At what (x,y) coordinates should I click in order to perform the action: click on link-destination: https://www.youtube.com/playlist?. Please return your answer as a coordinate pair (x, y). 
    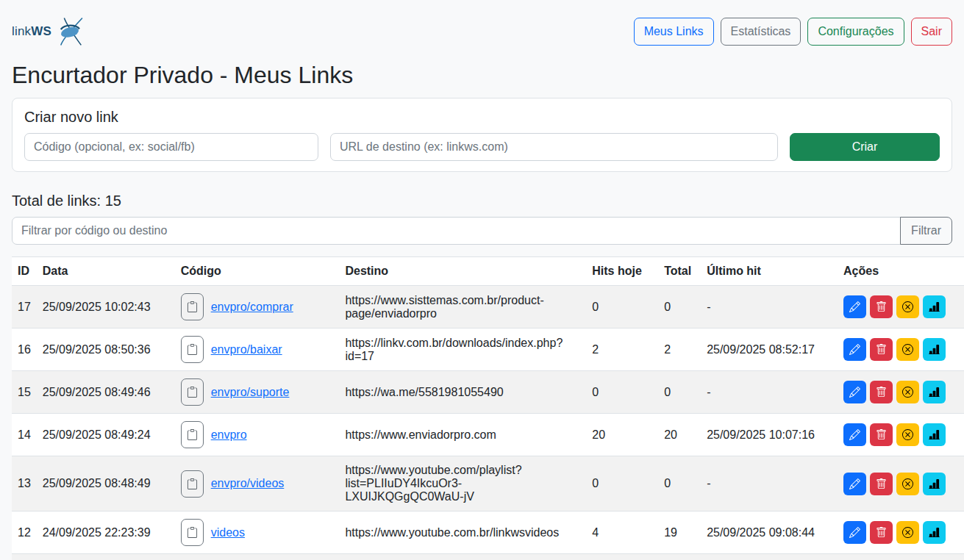
    Looking at the image, I should click on (463, 557).